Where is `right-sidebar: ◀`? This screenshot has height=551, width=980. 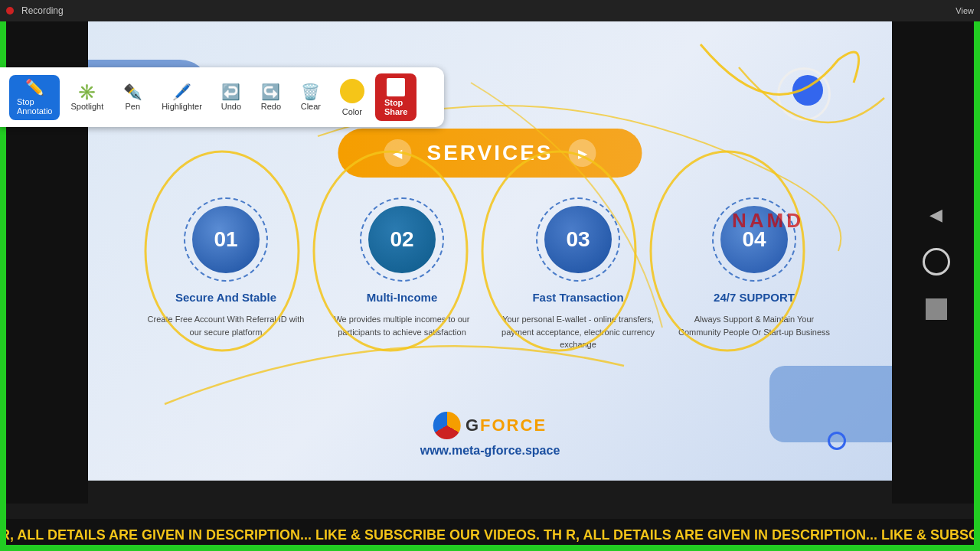
right-sidebar: ◀ is located at coordinates (936, 262).